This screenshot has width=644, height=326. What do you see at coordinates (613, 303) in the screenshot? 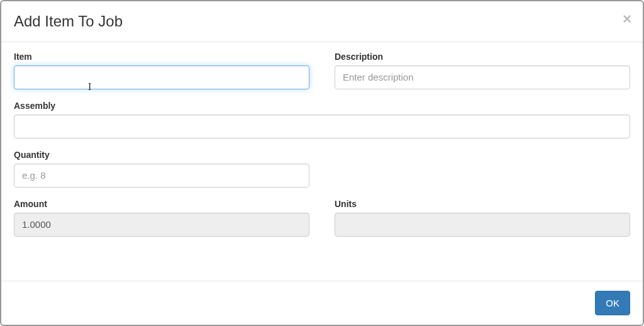
I see `ok-button: OK` at bounding box center [613, 303].